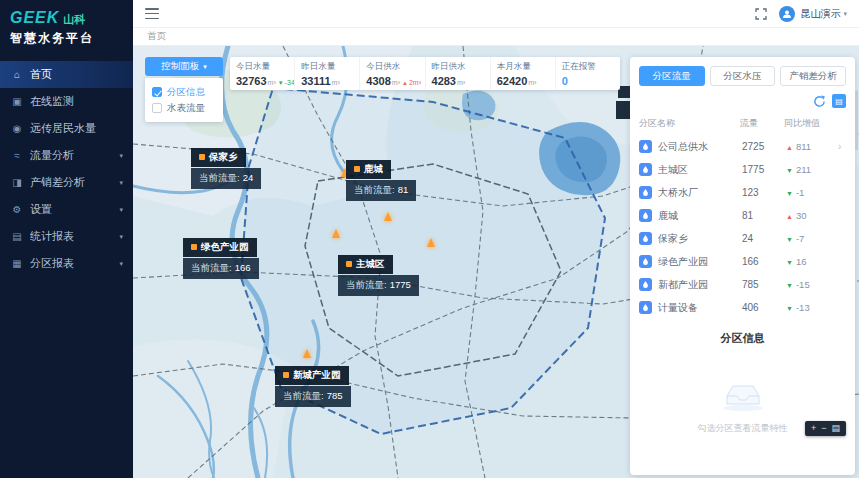  What do you see at coordinates (66, 102) in the screenshot?
I see `sidebar-item-在线监测: ▣ 在线监测` at bounding box center [66, 102].